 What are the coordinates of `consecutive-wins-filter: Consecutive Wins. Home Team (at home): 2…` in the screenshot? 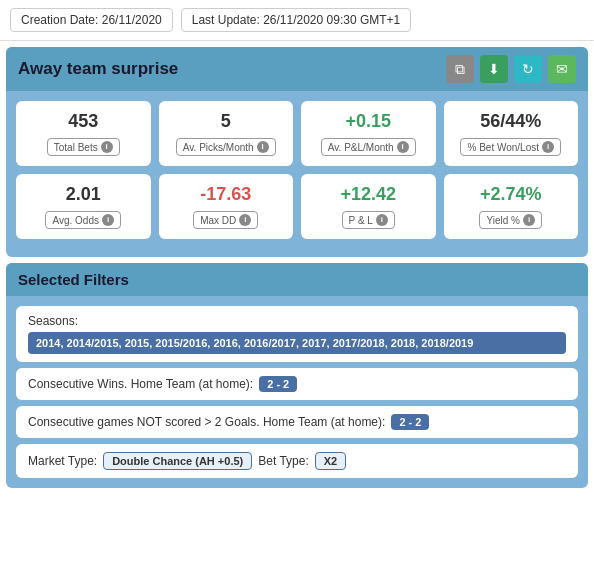 It's located at (297, 384).